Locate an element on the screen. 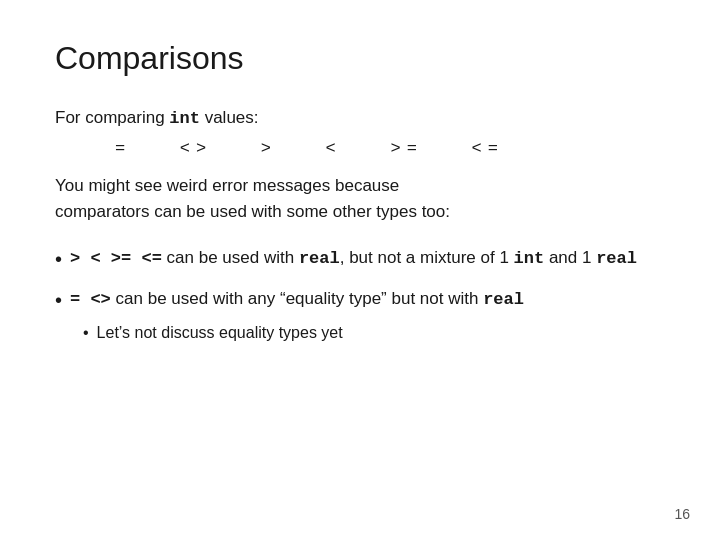  bullet-text-1: > < >= <= can be used with real, but not… is located at coordinates (354, 258).